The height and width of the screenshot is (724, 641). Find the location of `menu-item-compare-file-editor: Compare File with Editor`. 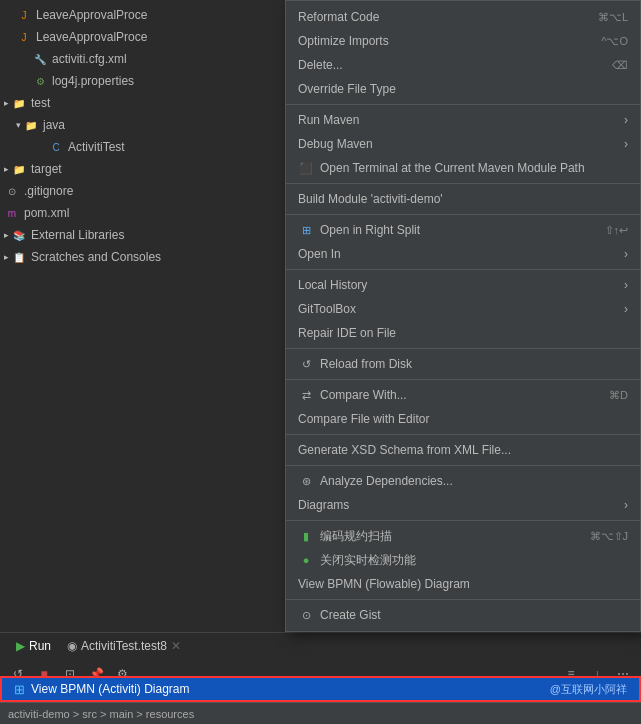

menu-item-compare-file-editor: Compare File with Editor is located at coordinates (463, 419).